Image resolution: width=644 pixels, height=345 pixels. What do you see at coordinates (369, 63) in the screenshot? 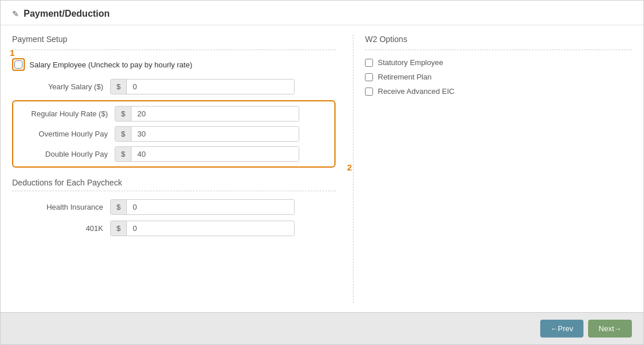
I see `statutory-employee-checkbox` at bounding box center [369, 63].